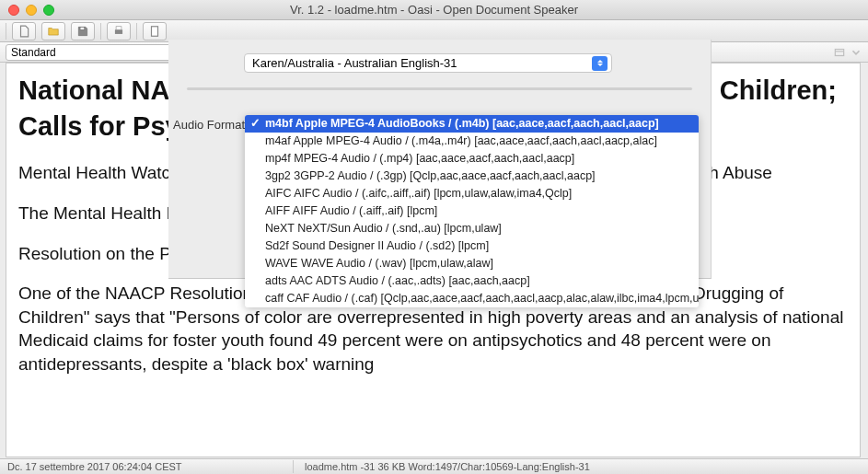 The height and width of the screenshot is (474, 868). Describe the element at coordinates (434, 466) in the screenshot. I see `statusbar: Dc. 17 settembre 2017 06:24:04 CEST load…` at that location.